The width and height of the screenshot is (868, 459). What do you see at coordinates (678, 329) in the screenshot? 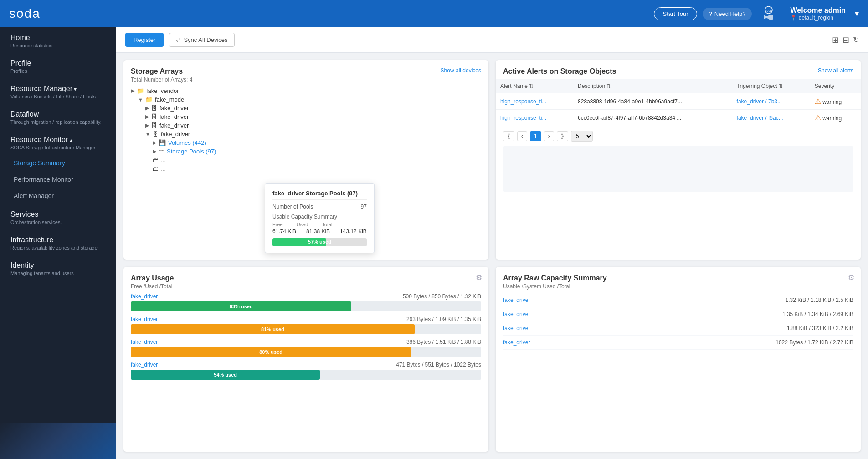
I see `raw-cap-row-2: fake_driver 1.88 KiB / 323 KiB / 2.2 KiB` at bounding box center [678, 329].